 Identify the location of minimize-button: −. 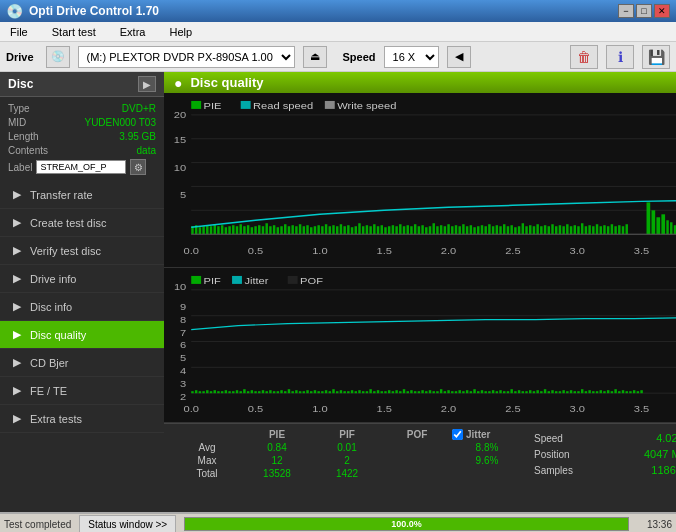
(626, 11).